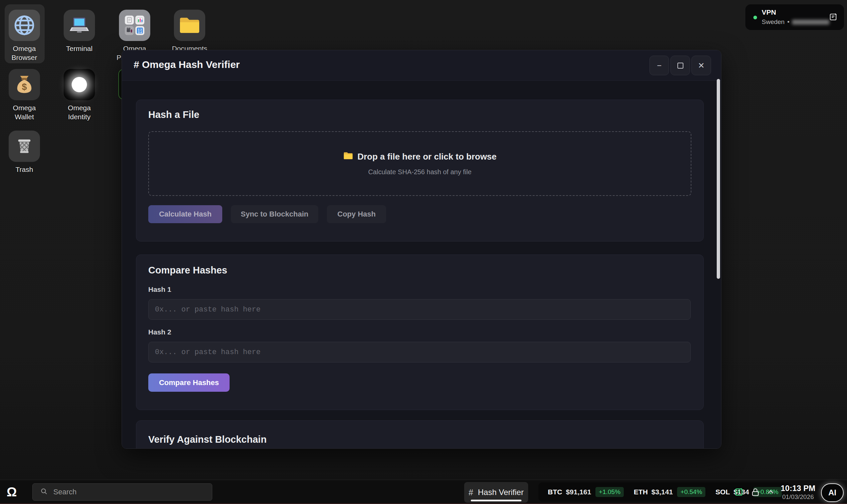 The height and width of the screenshot is (504, 847). Describe the element at coordinates (127, 492) in the screenshot. I see `search-input` at that location.